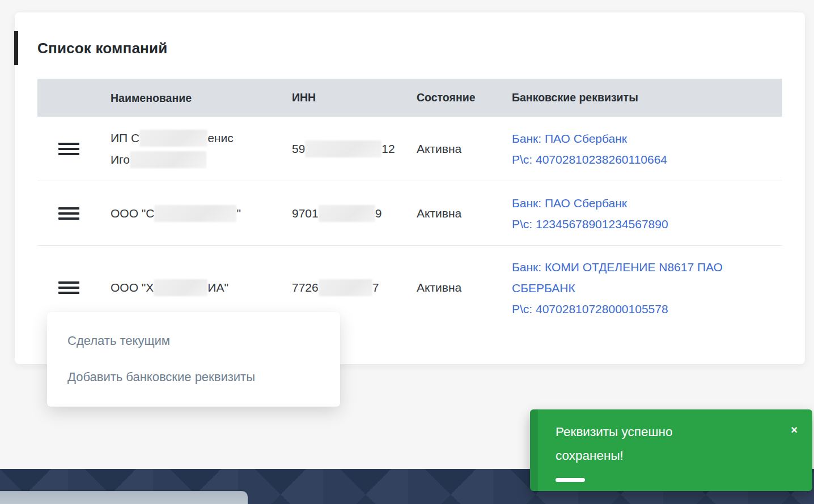 The image size is (814, 504). I want to click on company-name: ООО "С", so click(201, 213).